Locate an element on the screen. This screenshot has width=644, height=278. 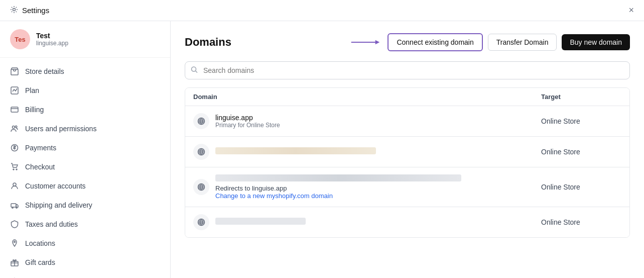
sidebar-item-customer-accounts: Customer accounts is located at coordinates (85, 186).